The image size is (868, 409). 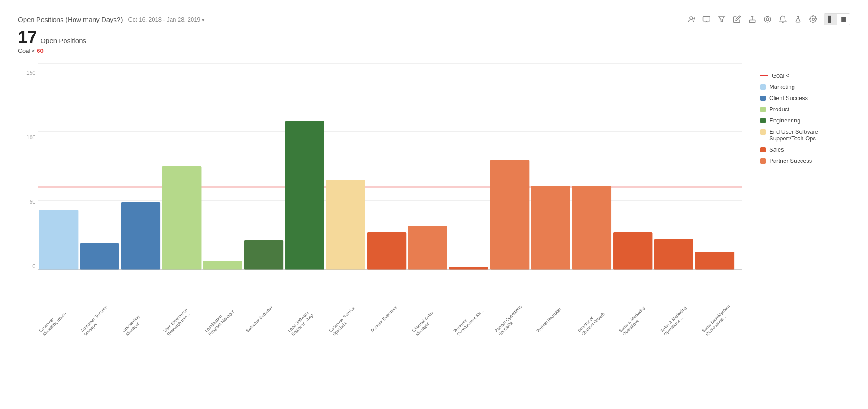 What do you see at coordinates (70, 20) in the screenshot?
I see `chart-title: Open Positions (How many Days?)` at bounding box center [70, 20].